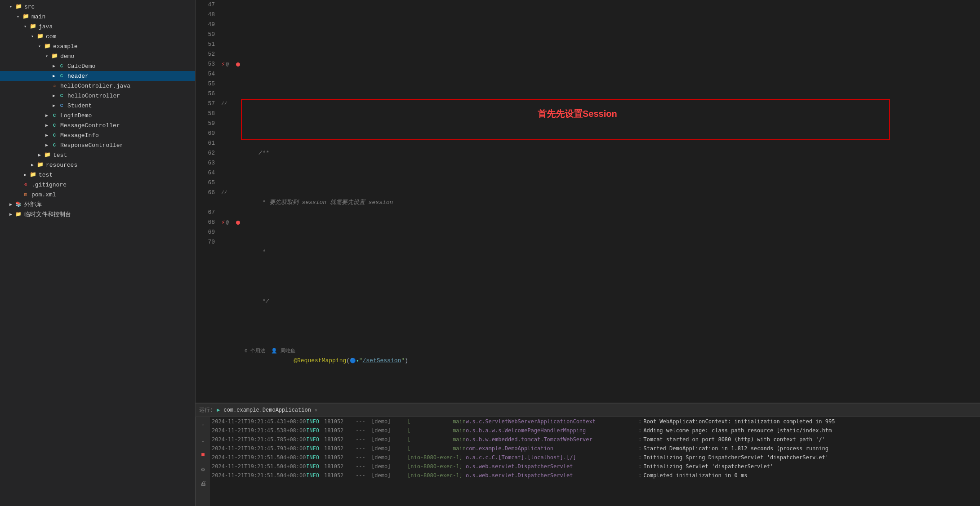 The height and width of the screenshot is (506, 980). Describe the element at coordinates (203, 469) in the screenshot. I see `settings-button: ⚙` at that location.